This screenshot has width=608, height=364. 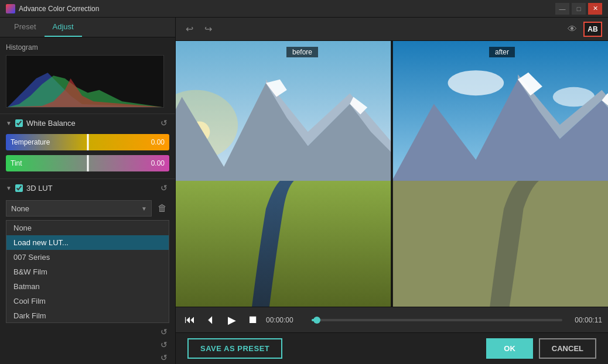 What do you see at coordinates (164, 345) in the screenshot?
I see `param-reset-2: ↺` at bounding box center [164, 345].